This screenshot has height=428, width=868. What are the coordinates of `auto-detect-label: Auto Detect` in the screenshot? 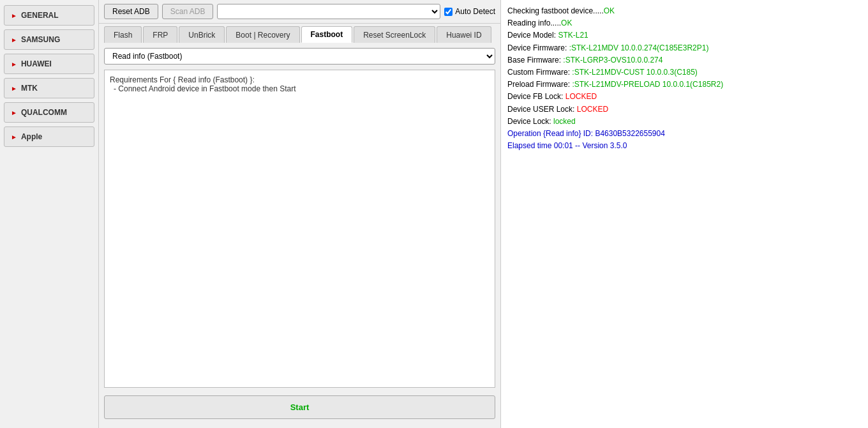 It's located at (475, 11).